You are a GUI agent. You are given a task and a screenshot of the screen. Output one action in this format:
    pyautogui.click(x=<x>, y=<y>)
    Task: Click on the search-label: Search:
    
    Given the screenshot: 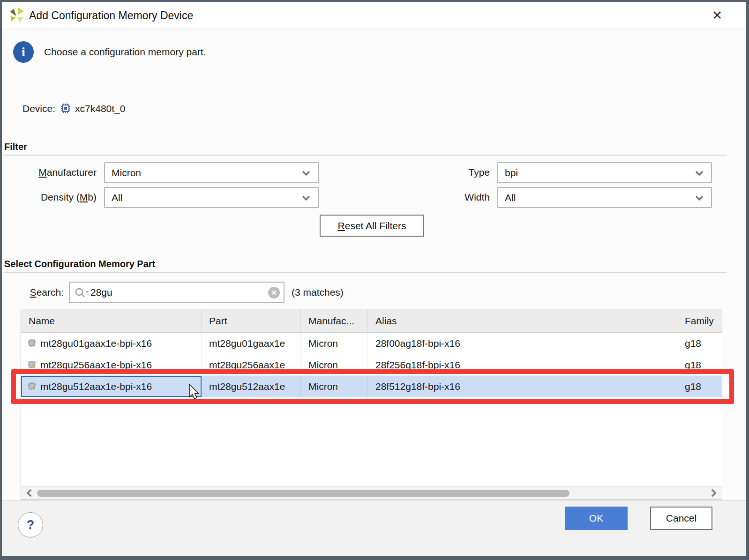 What is the action you would take?
    pyautogui.click(x=37, y=292)
    